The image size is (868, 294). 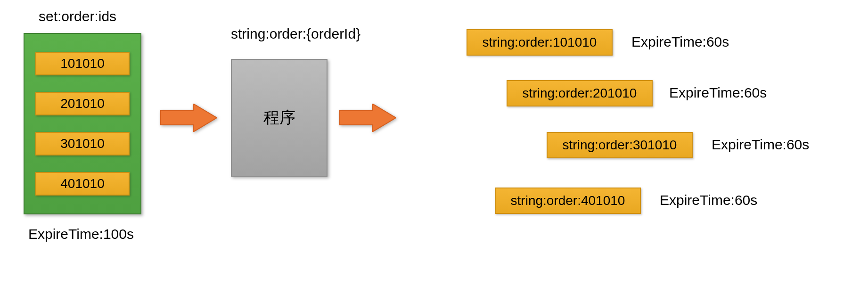 What do you see at coordinates (279, 118) in the screenshot?
I see `program-box: 程序` at bounding box center [279, 118].